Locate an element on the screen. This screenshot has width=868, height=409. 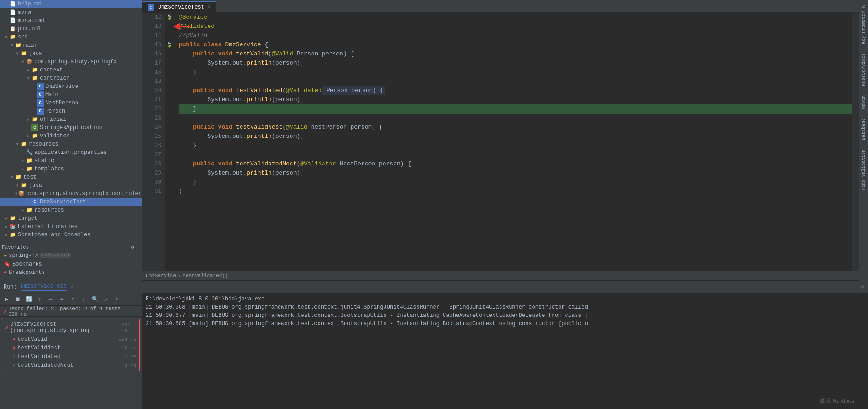
tab-close-button: × is located at coordinates (209, 7).